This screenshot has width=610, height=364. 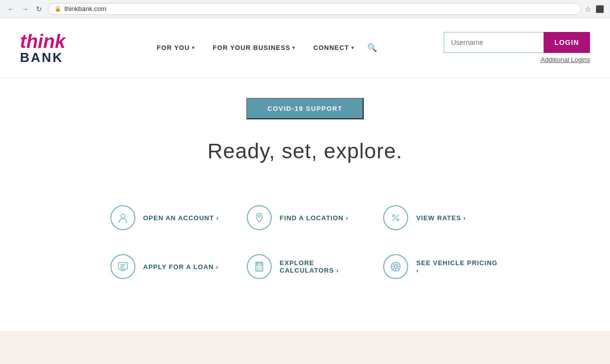 I want to click on bottom-section, so click(x=305, y=348).